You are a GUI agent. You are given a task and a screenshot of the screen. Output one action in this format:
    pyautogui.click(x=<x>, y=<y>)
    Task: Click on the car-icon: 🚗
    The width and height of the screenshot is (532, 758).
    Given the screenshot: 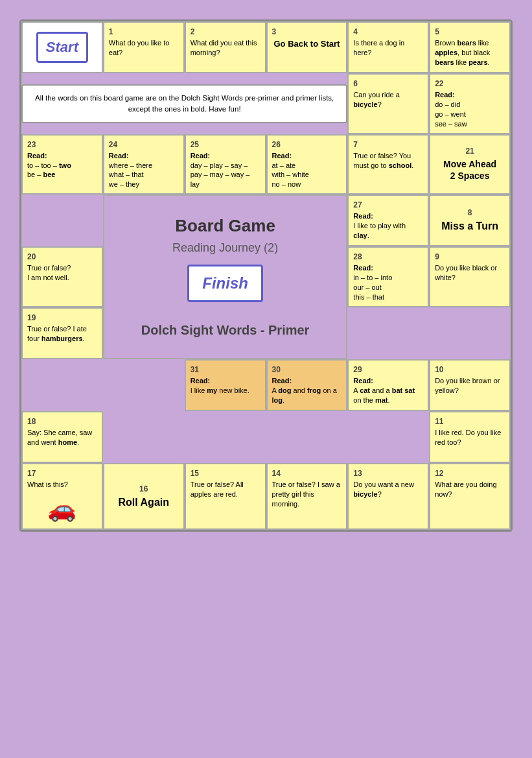 What is the action you would take?
    pyautogui.click(x=62, y=510)
    